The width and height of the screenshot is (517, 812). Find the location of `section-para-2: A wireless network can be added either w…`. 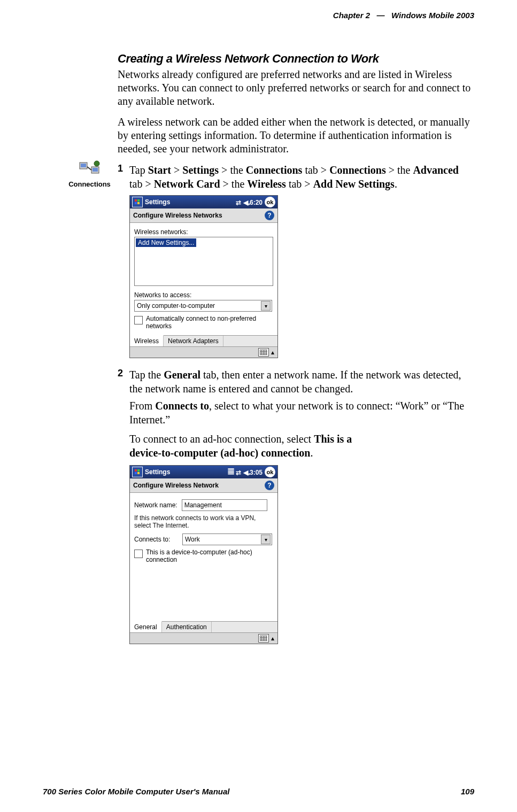

section-para-2: A wireless network can be added either w… is located at coordinates (296, 136).